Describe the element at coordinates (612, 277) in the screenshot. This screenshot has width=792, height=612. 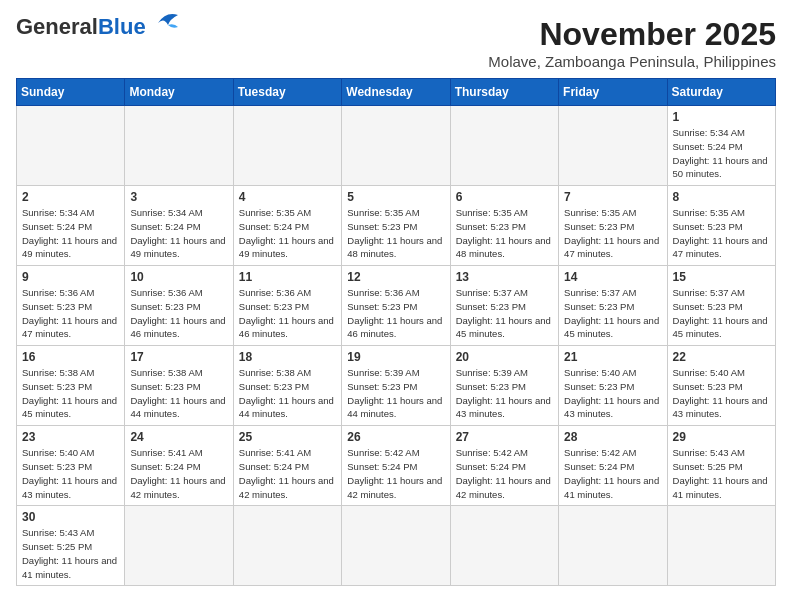
I see `day-number: 14` at that location.